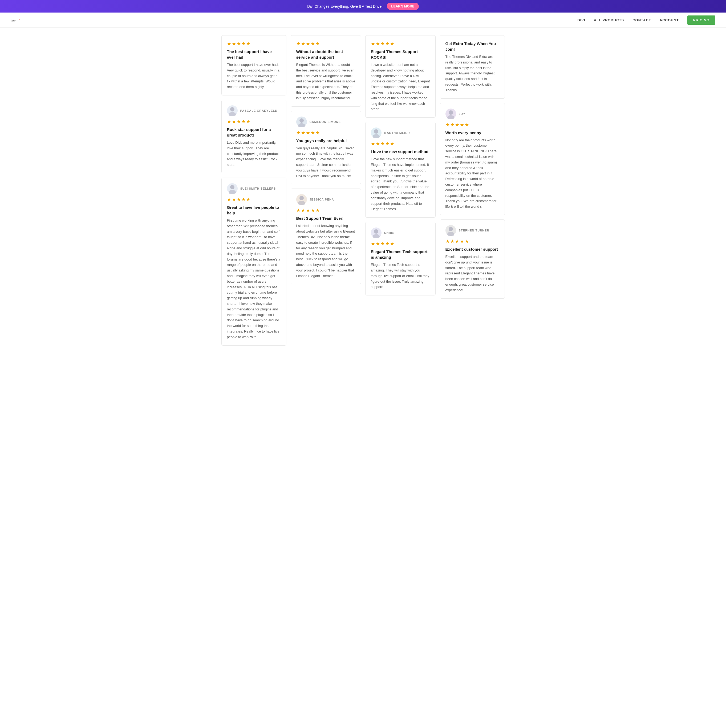  What do you see at coordinates (401, 233) in the screenshot?
I see `reviewer-info: CHRIS` at bounding box center [401, 233].